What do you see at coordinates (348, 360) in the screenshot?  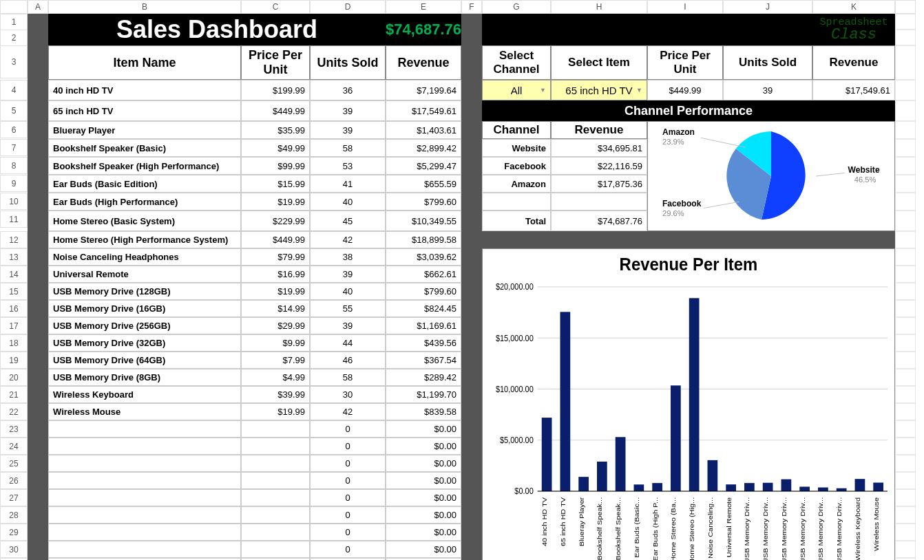 I see `item-units: 46` at bounding box center [348, 360].